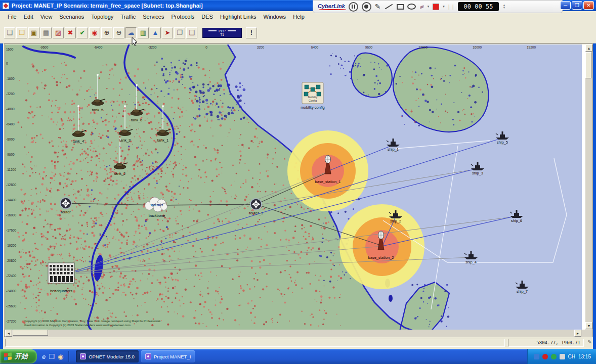 Image resolution: width=596 pixels, height=364 pixels. I want to click on pause-button, so click(353, 7).